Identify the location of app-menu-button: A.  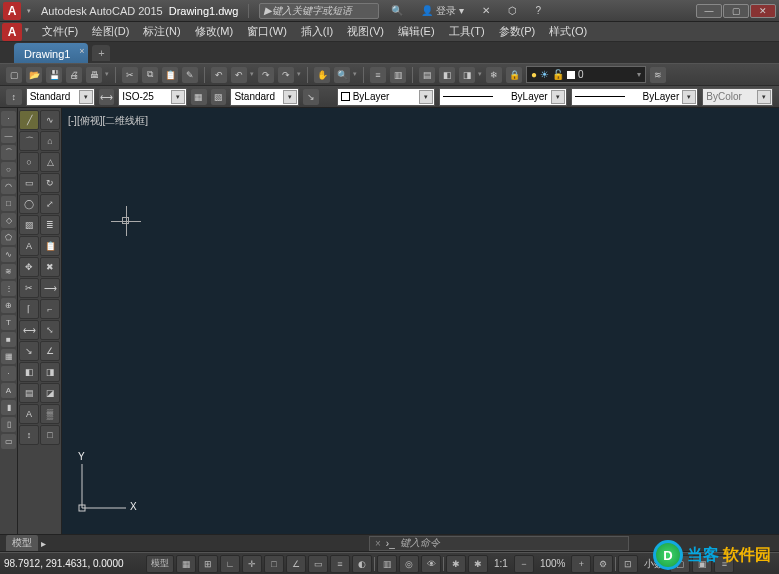
(12, 32).